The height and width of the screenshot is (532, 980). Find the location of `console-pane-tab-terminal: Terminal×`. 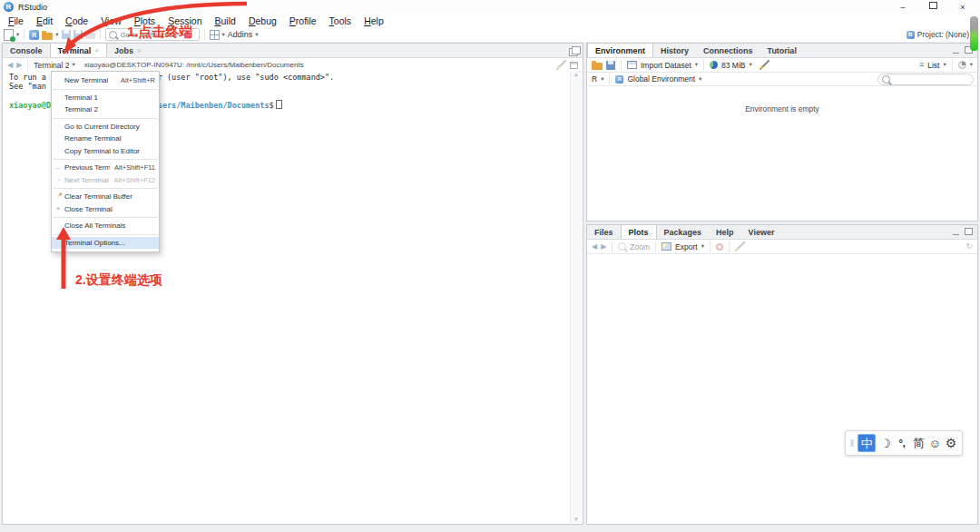

console-pane-tab-terminal: Terminal× is located at coordinates (79, 51).